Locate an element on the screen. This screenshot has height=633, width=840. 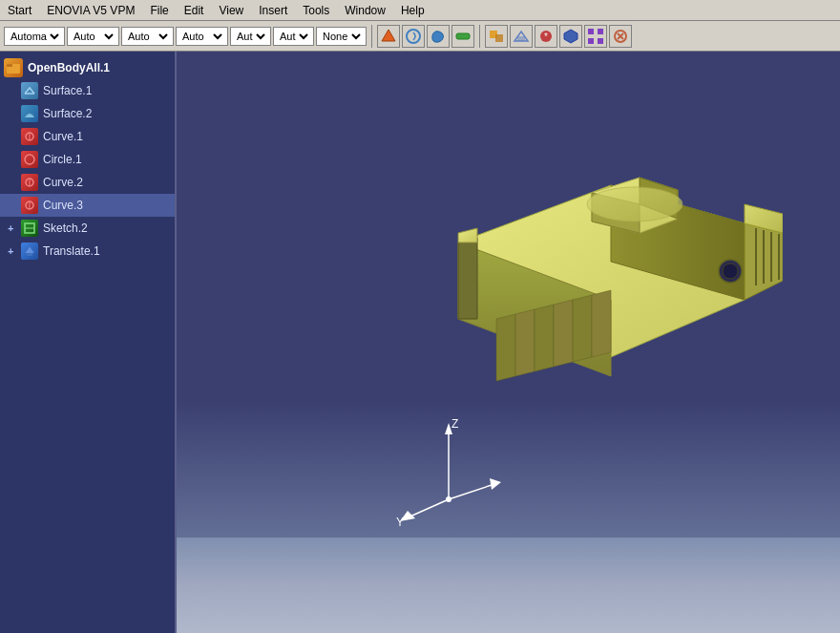
menu-edit: Edit is located at coordinates (195, 11).